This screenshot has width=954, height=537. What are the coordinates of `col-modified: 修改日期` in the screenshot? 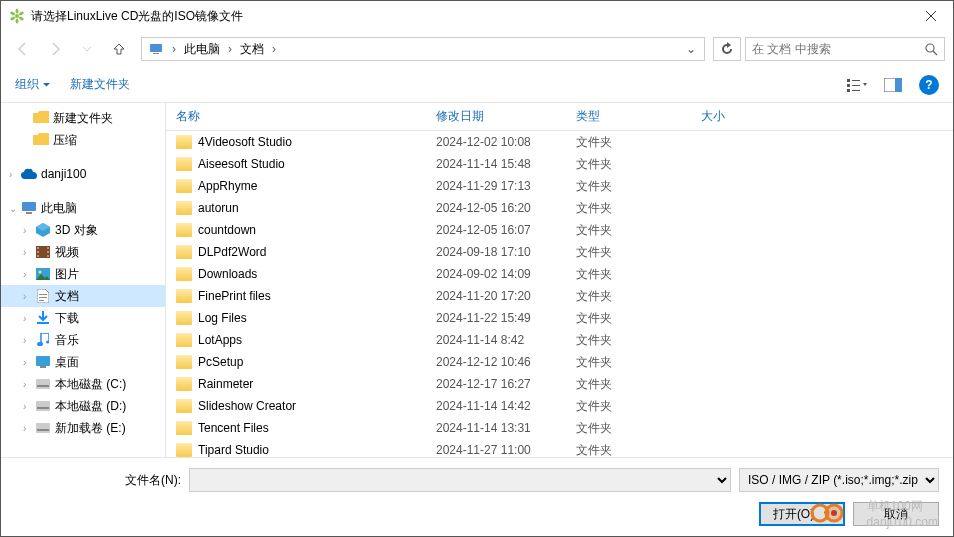 It's located at (496, 116).